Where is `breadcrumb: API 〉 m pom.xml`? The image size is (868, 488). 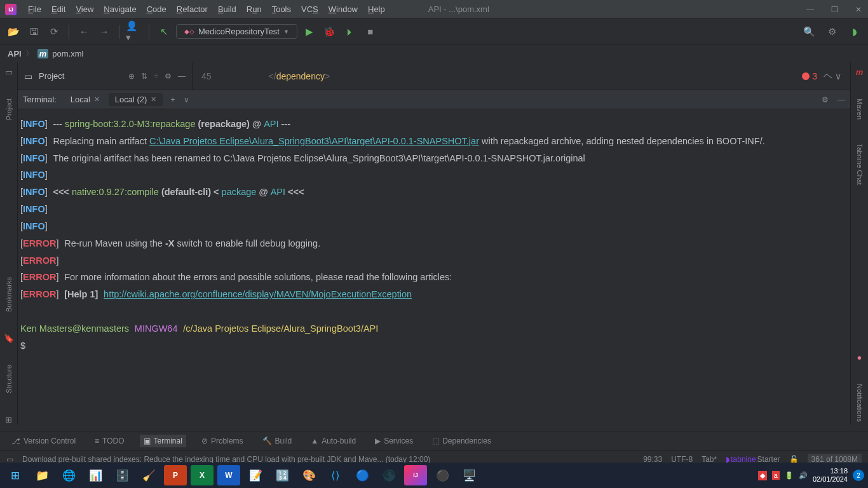 breadcrumb: API 〉 m pom.xml is located at coordinates (434, 53).